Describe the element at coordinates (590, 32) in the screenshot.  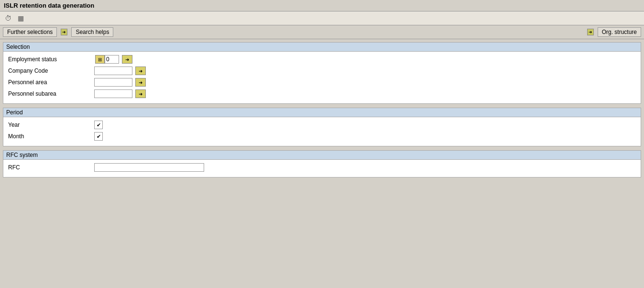
I see `arrow-icon-2: ➜` at that location.